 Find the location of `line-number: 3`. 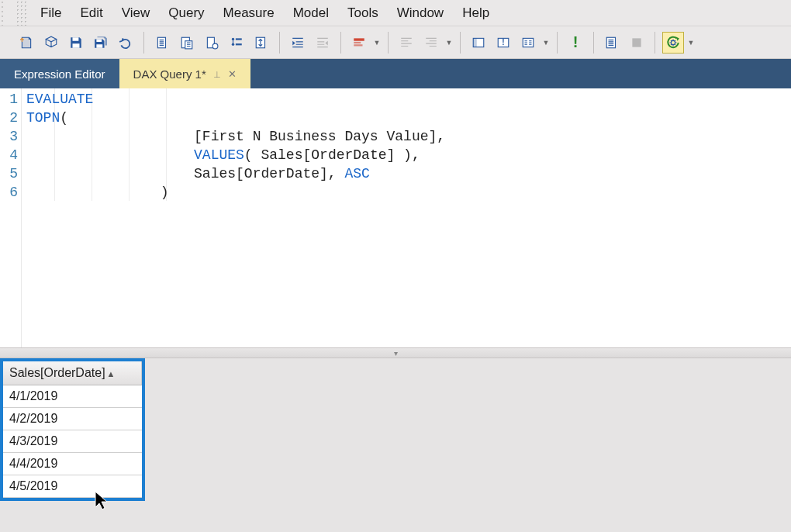

line-number: 3 is located at coordinates (11, 136).